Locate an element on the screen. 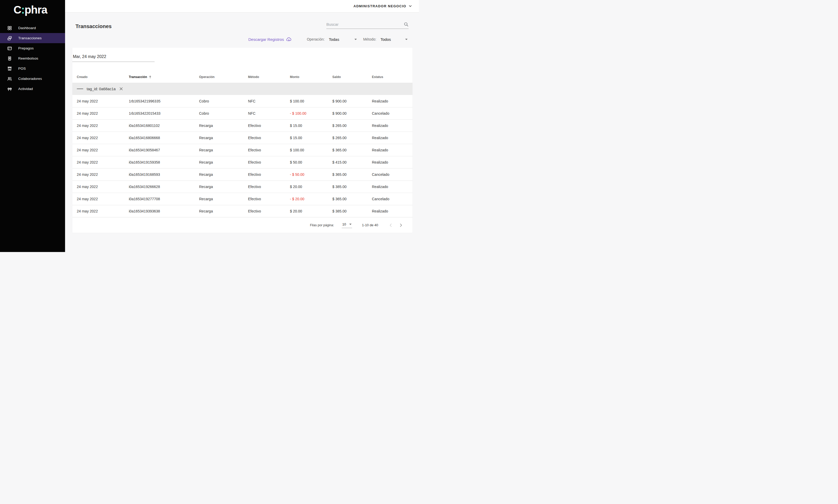  account-menu-button: ADMINISTRADOR NEGOCIO is located at coordinates (383, 6).